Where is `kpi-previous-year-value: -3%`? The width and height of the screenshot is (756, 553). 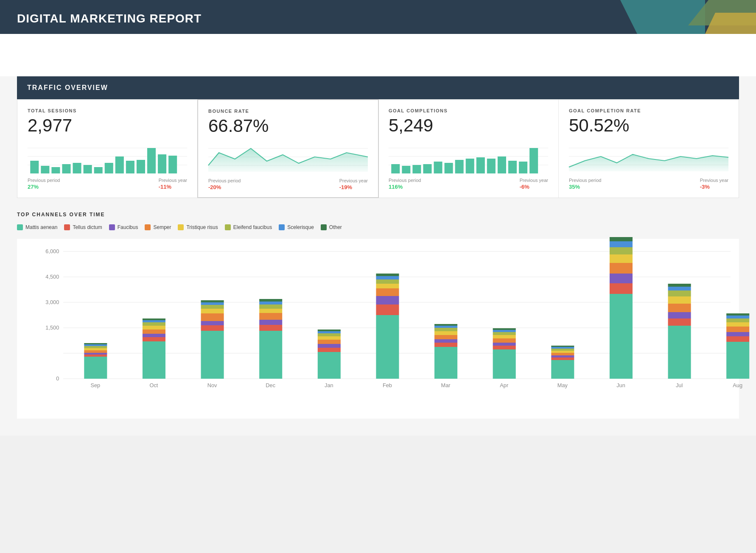
kpi-previous-year-value: -3% is located at coordinates (714, 187).